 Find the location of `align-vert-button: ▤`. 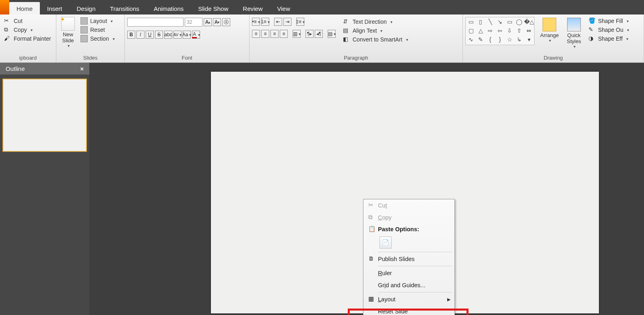

align-vert-button: ▤ is located at coordinates (332, 34).